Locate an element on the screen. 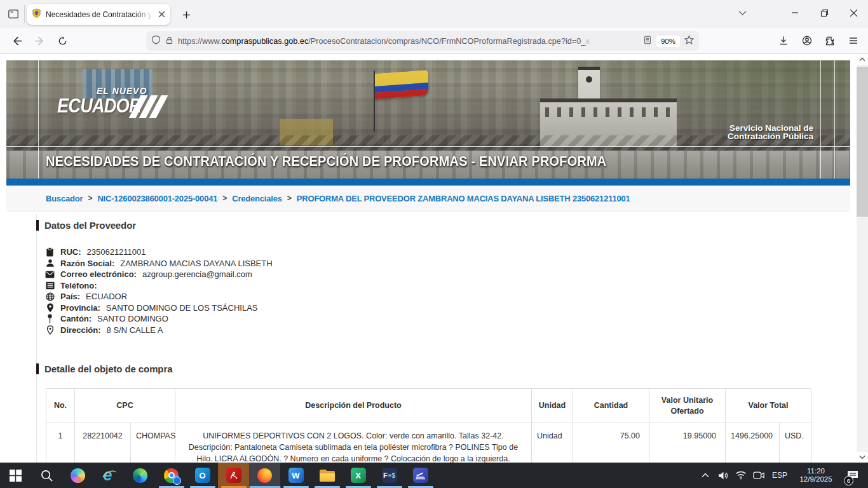  logo-text-main: ECUADOR is located at coordinates (99, 105).